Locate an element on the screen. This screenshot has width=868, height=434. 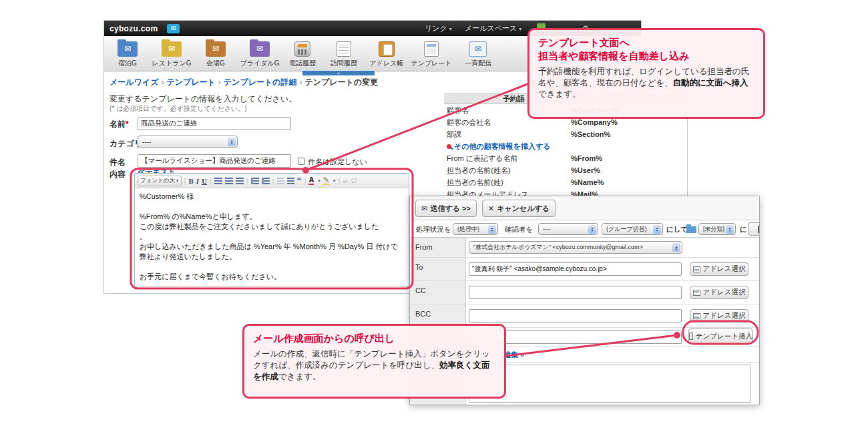
cc-input is located at coordinates (576, 292).